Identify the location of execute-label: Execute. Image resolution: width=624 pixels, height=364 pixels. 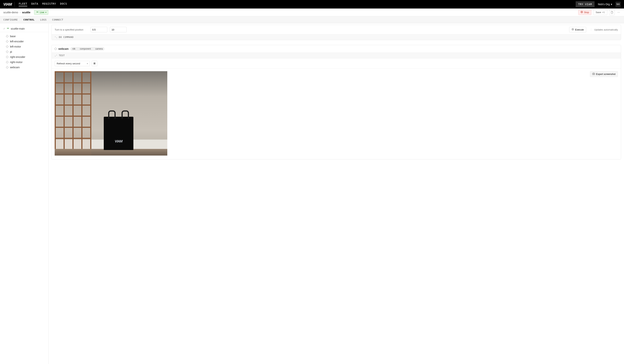
(579, 30).